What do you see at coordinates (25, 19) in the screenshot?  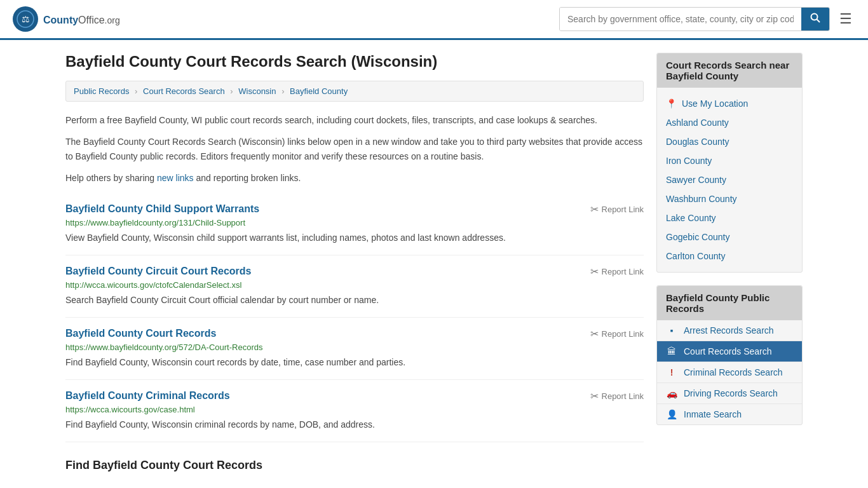 I see `site-logo-icon: ⚖` at bounding box center [25, 19].